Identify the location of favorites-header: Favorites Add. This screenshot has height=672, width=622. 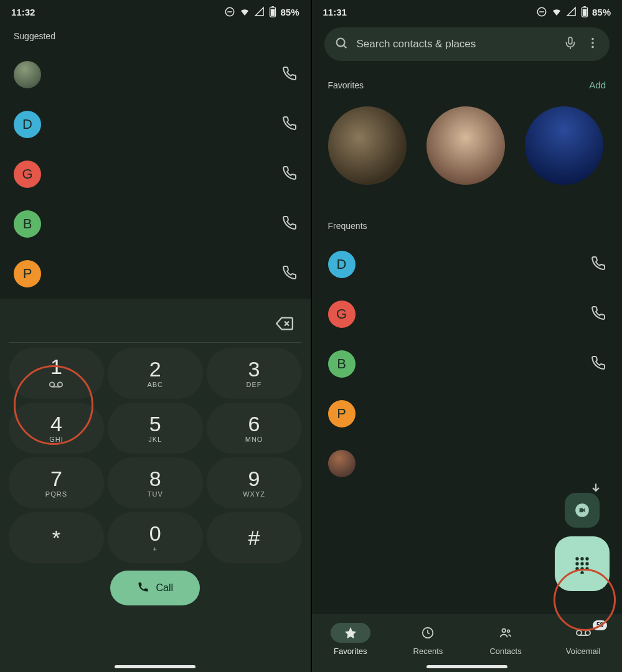
(467, 83).